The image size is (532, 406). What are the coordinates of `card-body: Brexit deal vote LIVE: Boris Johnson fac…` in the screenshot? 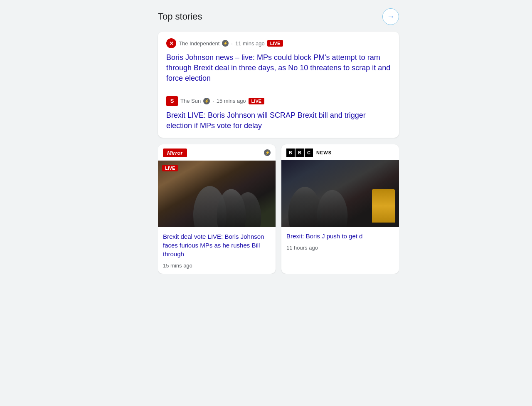 It's located at (217, 250).